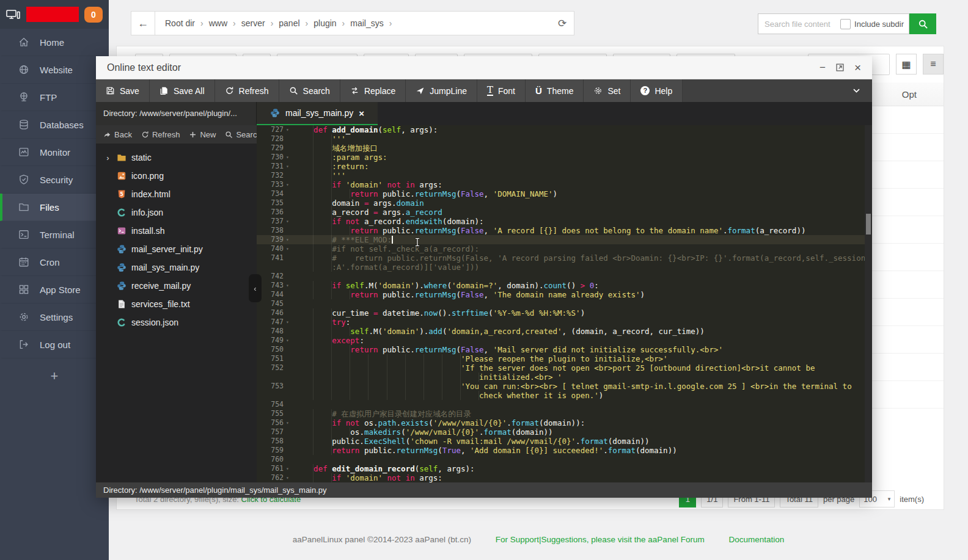 The image size is (968, 560). What do you see at coordinates (868, 304) in the screenshot?
I see `editor-scrollbar` at bounding box center [868, 304].